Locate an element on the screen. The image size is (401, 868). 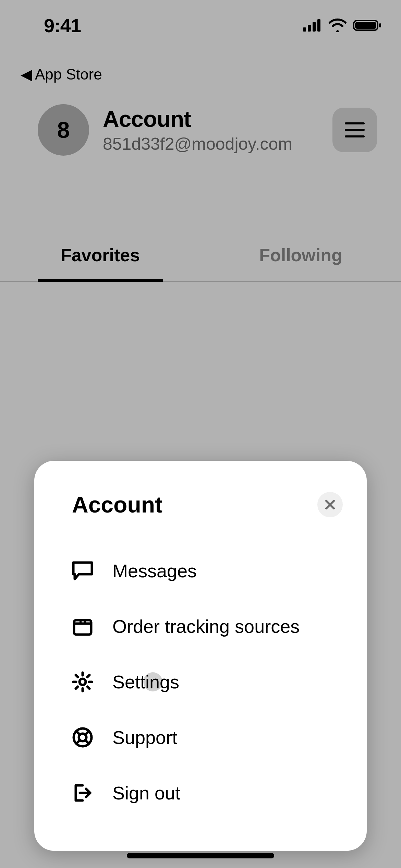
menu-item-order-tracking: Order tracking sources is located at coordinates (200, 626).